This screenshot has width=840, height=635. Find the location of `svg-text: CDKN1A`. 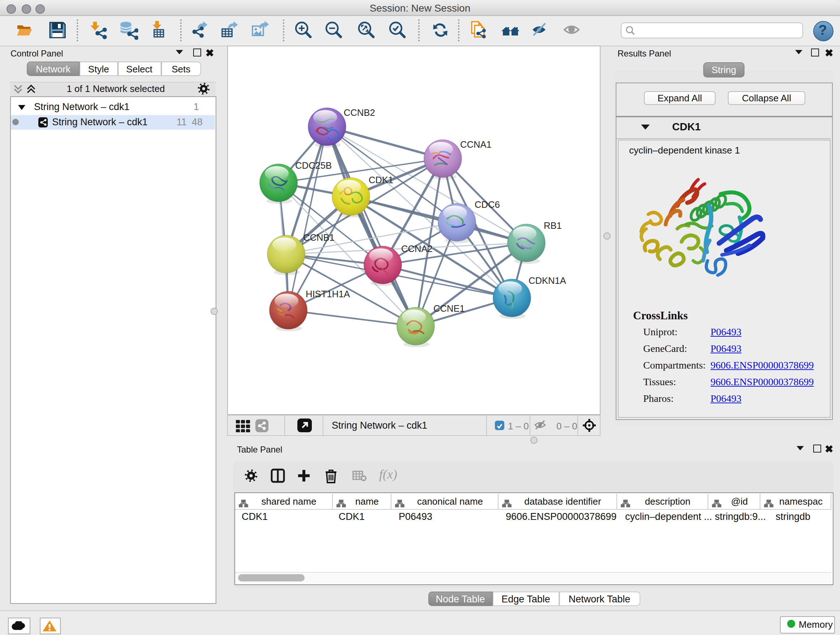

svg-text: CDKN1A is located at coordinates (548, 280).